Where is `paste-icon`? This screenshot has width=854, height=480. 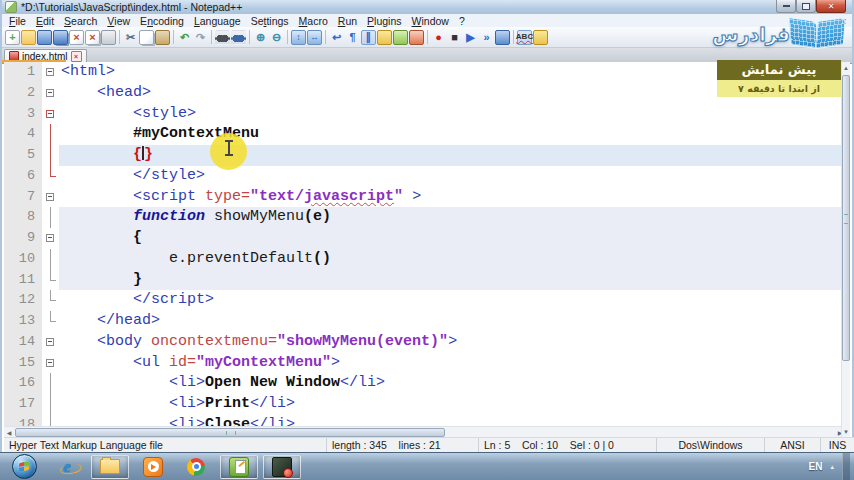
paste-icon is located at coordinates (162, 38).